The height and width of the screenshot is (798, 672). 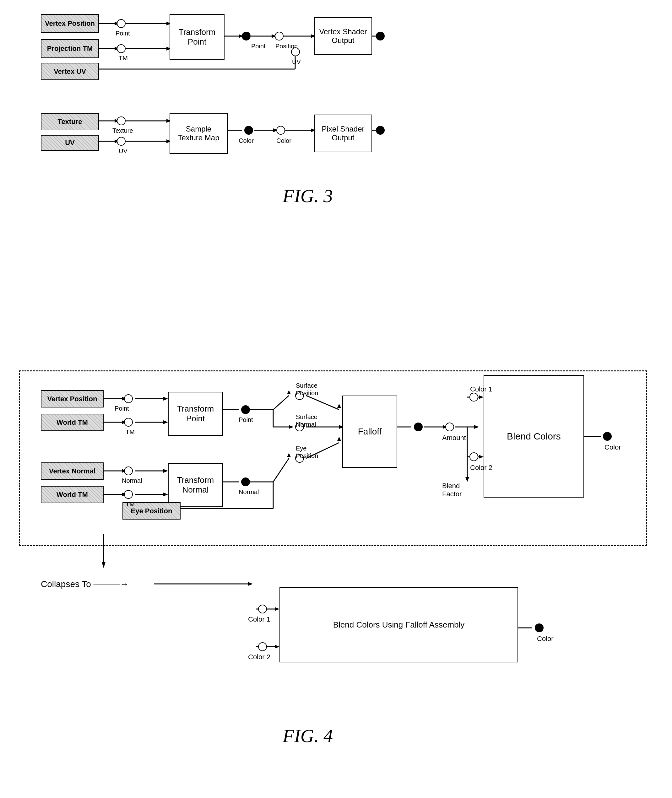 What do you see at coordinates (296, 52) in the screenshot?
I see `uv-circle-fig3` at bounding box center [296, 52].